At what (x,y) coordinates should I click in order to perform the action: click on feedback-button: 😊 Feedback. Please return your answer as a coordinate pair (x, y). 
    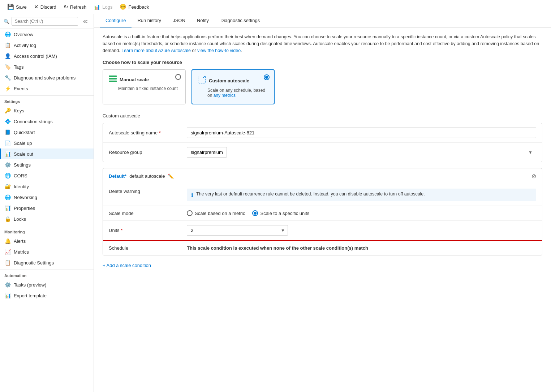
    Looking at the image, I should click on (134, 7).